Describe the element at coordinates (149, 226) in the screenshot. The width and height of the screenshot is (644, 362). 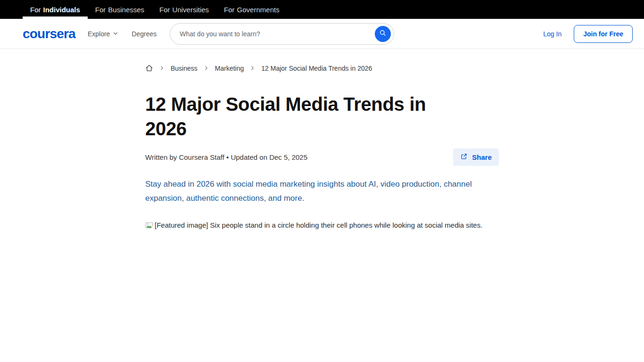
I see `broken-image-icon` at that location.